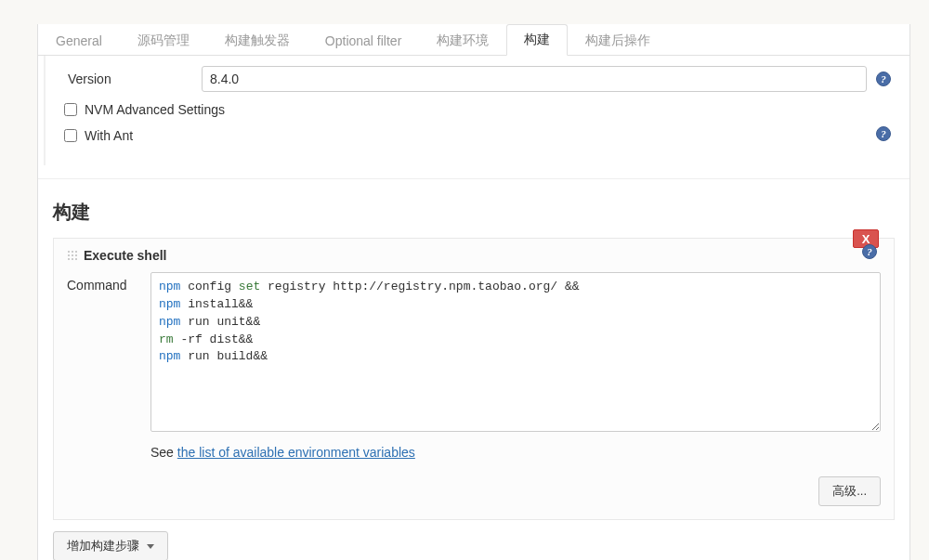 This screenshot has height=560, width=929. I want to click on command-label: Command, so click(109, 352).